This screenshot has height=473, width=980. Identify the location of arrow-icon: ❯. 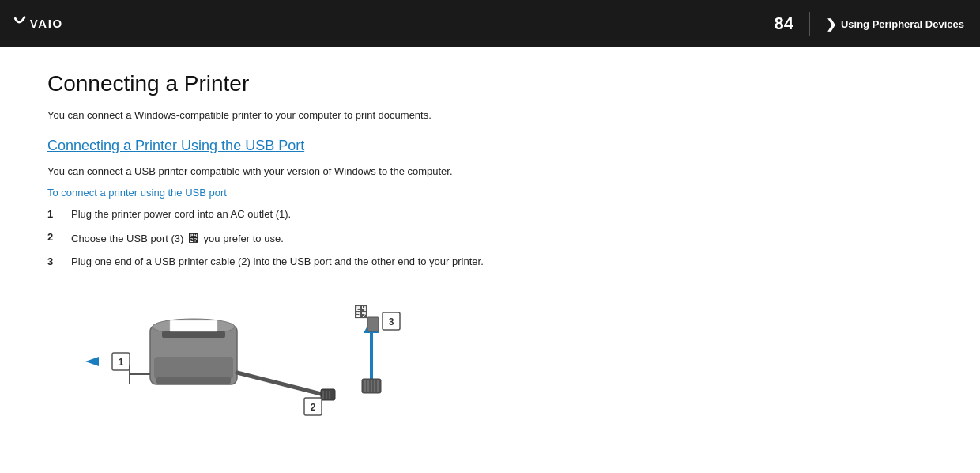
(831, 24).